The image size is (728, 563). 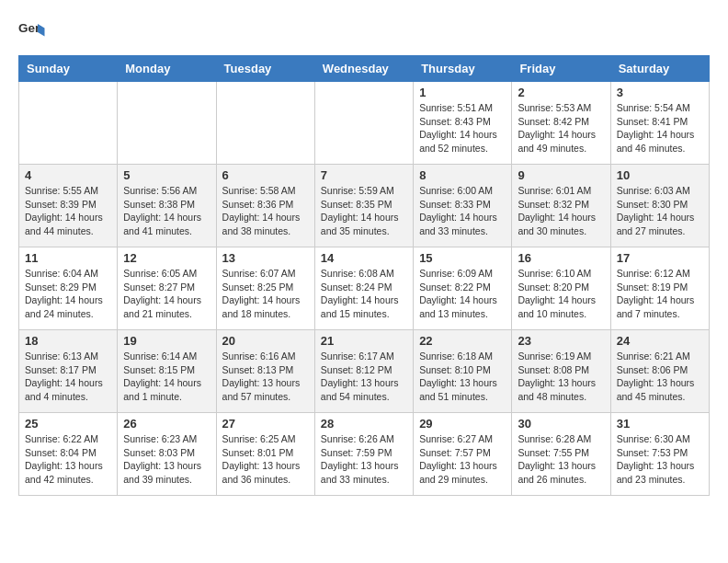 What do you see at coordinates (364, 258) in the screenshot?
I see `day-number: 14` at bounding box center [364, 258].